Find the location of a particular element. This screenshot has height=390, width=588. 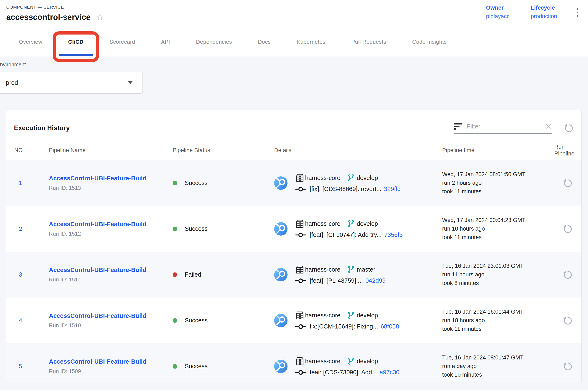

environment-label: nvironment is located at coordinates (294, 65).